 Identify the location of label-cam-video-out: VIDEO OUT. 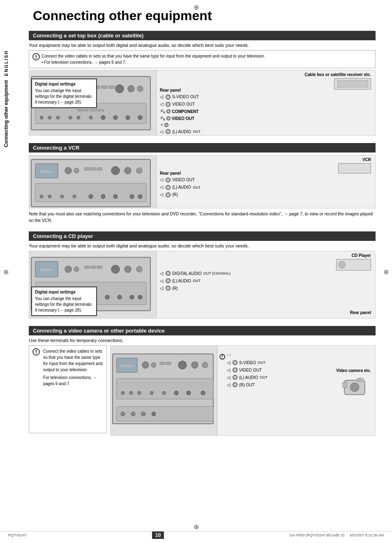
(251, 370).